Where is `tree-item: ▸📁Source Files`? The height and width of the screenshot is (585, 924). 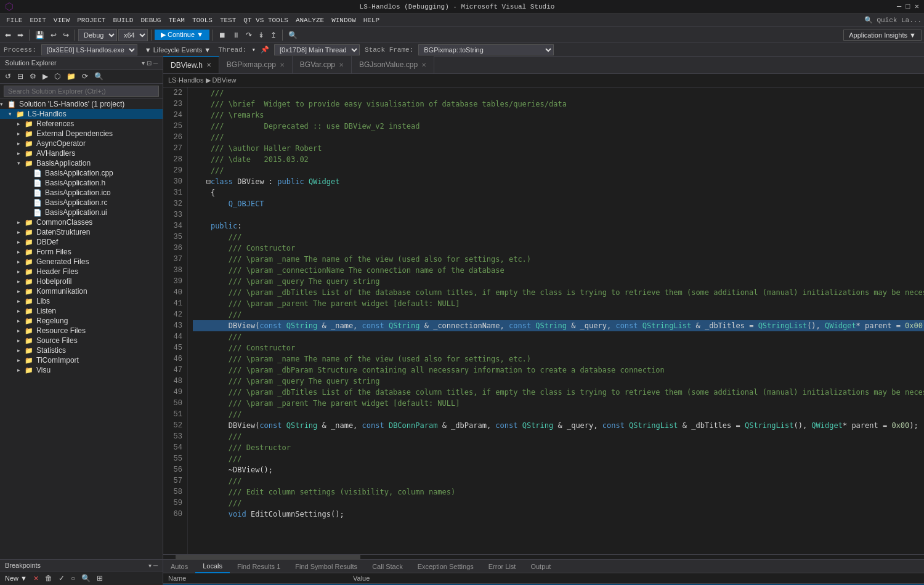 tree-item: ▸📁Source Files is located at coordinates (81, 341).